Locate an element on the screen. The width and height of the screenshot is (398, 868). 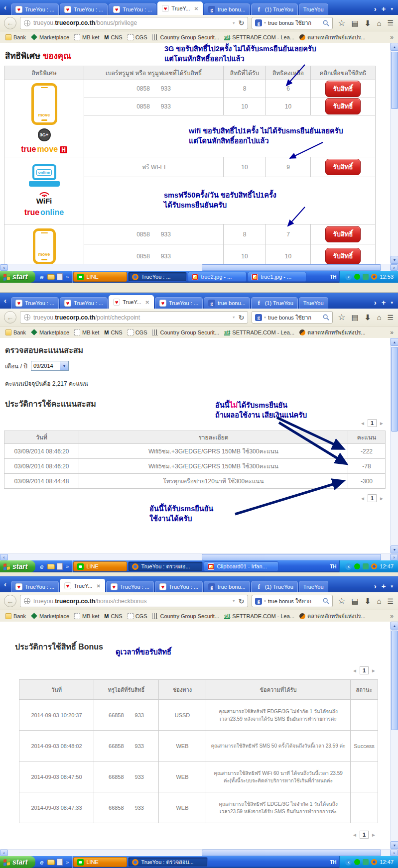
scroll-down-icon: ▼ is located at coordinates (395, 260).